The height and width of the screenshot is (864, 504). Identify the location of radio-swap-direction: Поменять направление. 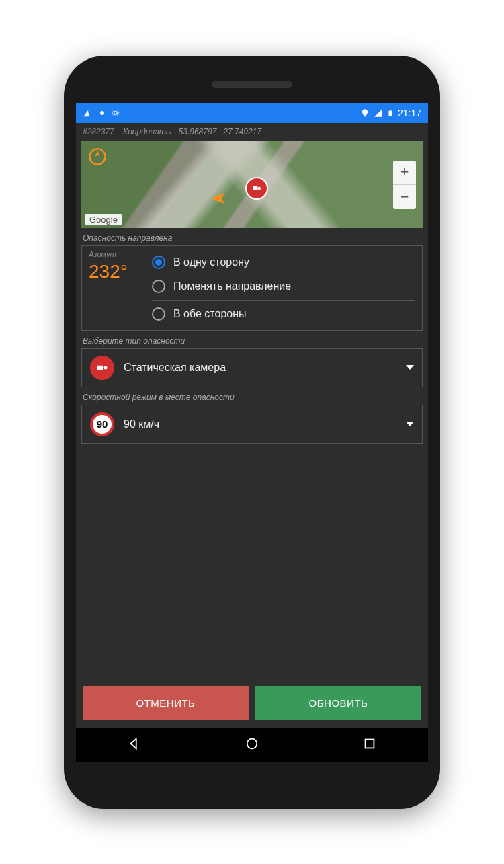
(284, 286).